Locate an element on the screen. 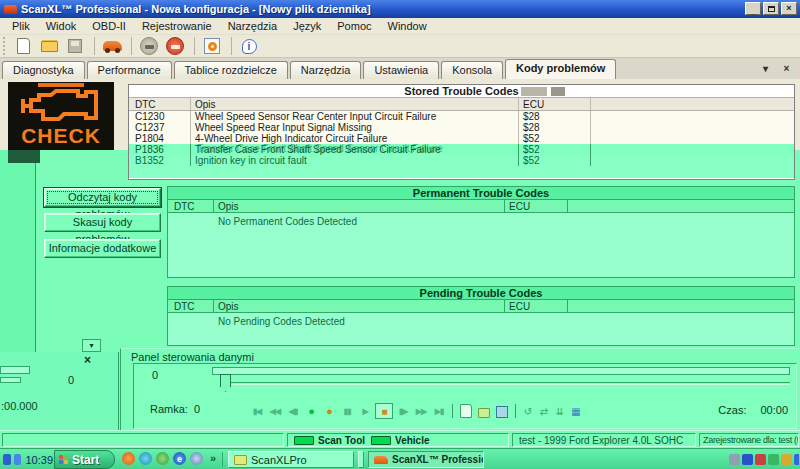  media-app-icon is located at coordinates (146, 458).